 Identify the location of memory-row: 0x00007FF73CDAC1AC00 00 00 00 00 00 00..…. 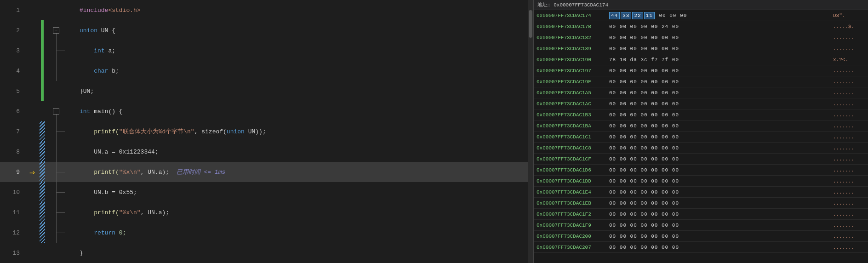
(701, 104).